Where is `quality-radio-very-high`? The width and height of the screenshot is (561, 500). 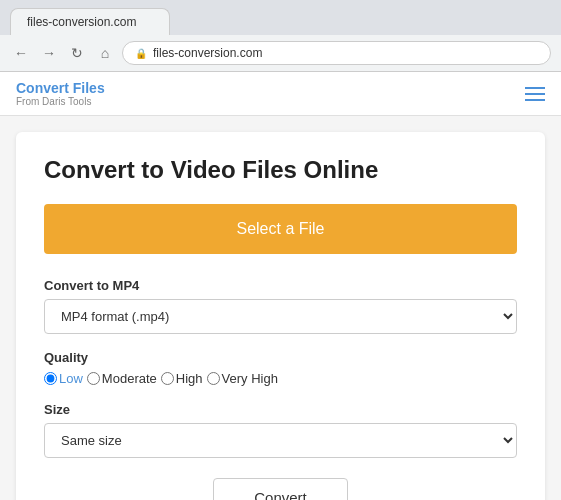
quality-radio-very-high is located at coordinates (214, 378).